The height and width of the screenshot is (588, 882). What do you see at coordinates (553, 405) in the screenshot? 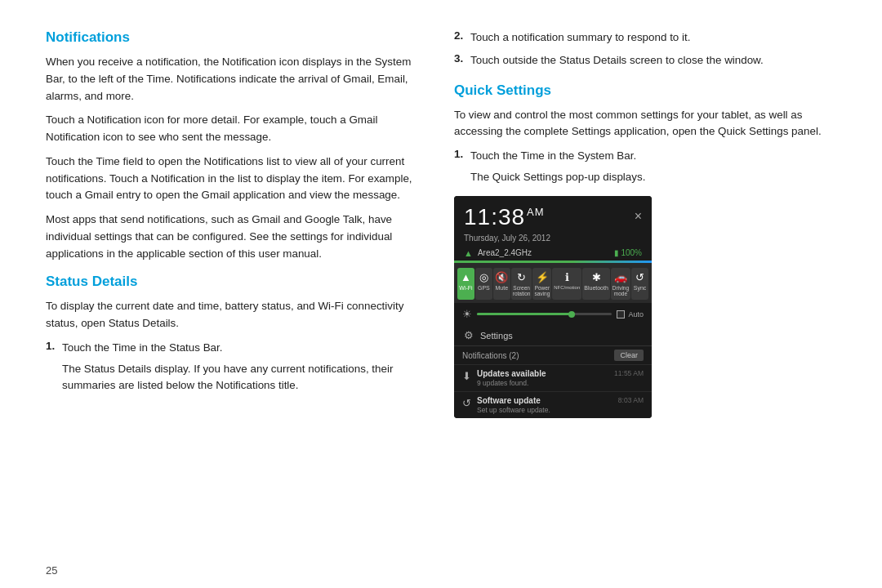
I see `qs-notif-item-2: ↺ Software update Set up software update…` at bounding box center [553, 405].